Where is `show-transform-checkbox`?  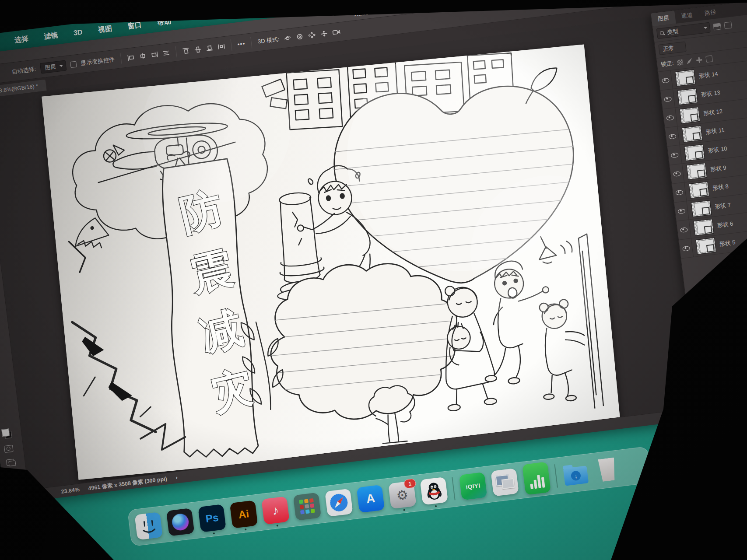
show-transform-checkbox is located at coordinates (74, 65).